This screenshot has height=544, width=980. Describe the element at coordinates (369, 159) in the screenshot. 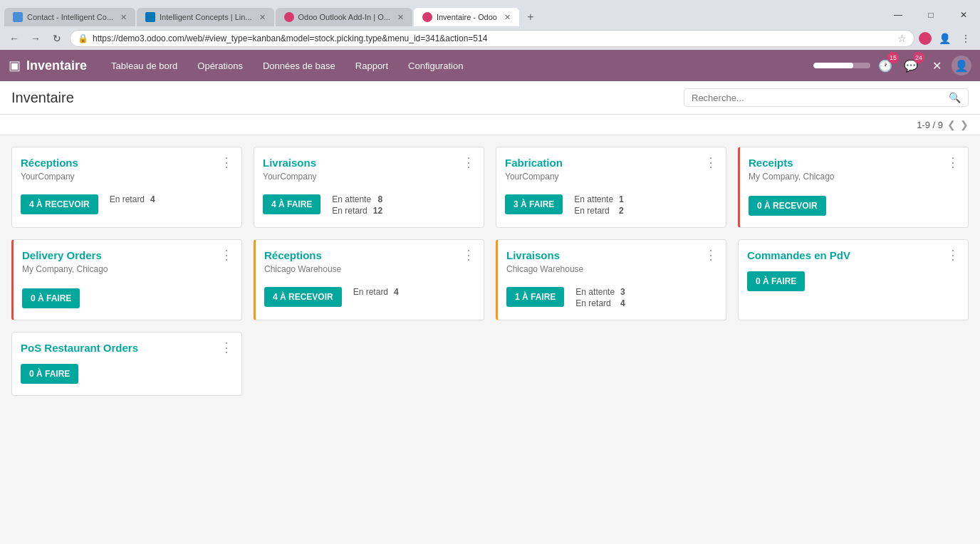

I see `card-header-livraisons: Livraisons ⋮` at that location.